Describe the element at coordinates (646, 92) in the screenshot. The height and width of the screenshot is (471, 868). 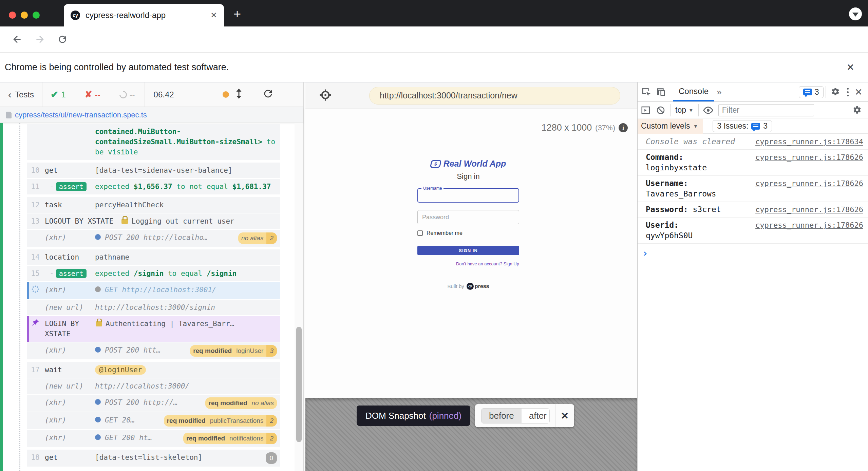
I see `inspect-element-icon` at that location.